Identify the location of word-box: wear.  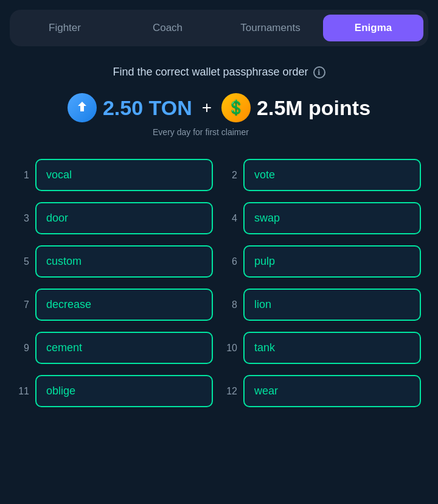
(332, 391).